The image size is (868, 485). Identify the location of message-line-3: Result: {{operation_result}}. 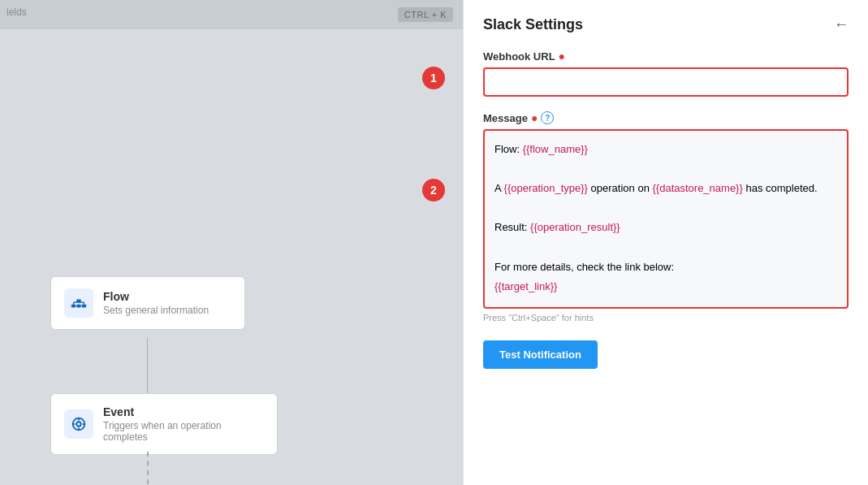
(666, 227).